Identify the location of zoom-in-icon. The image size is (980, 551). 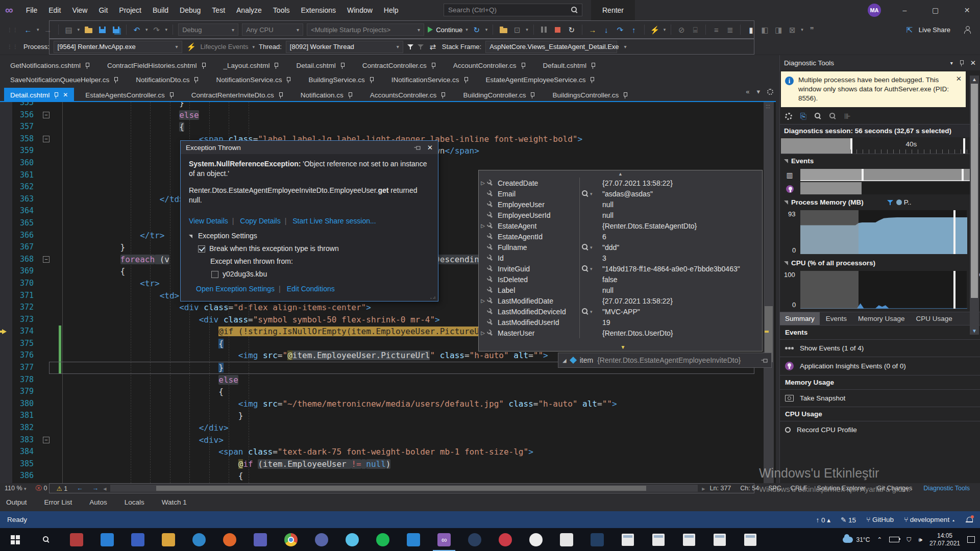
(818, 116).